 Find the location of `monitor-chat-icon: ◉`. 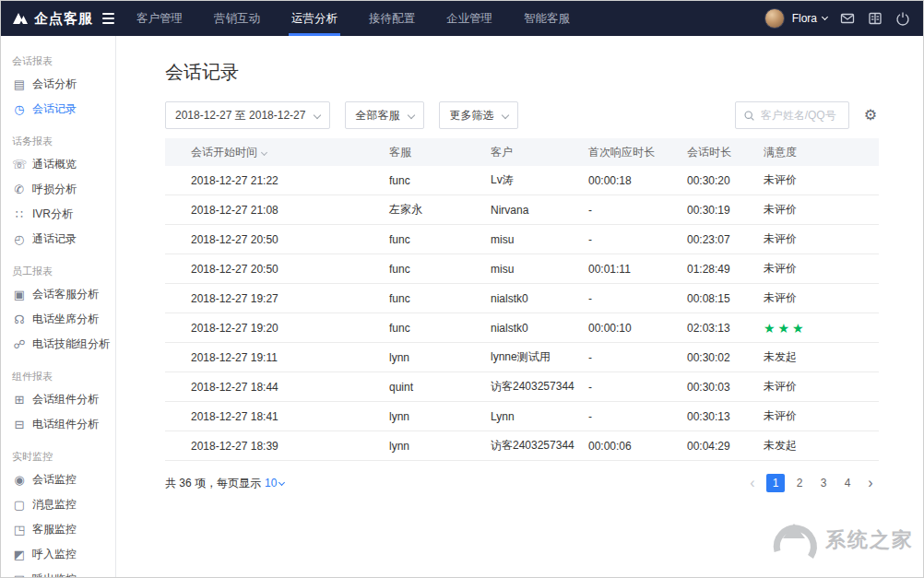

monitor-chat-icon: ◉ is located at coordinates (19, 479).